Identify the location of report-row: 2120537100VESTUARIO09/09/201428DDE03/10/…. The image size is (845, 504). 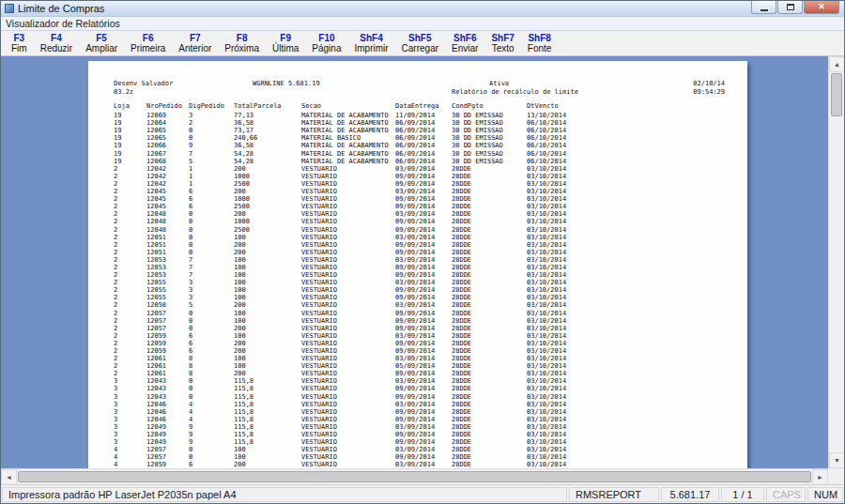
(418, 267).